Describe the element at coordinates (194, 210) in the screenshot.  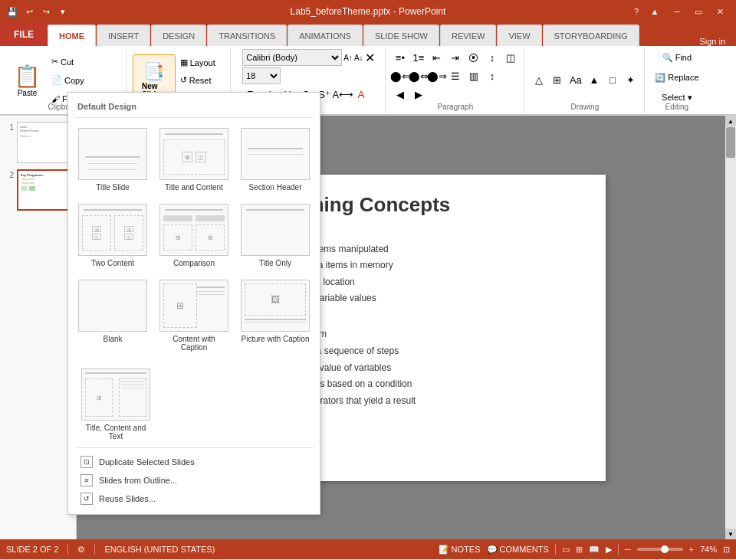
I see `cmp-title` at that location.